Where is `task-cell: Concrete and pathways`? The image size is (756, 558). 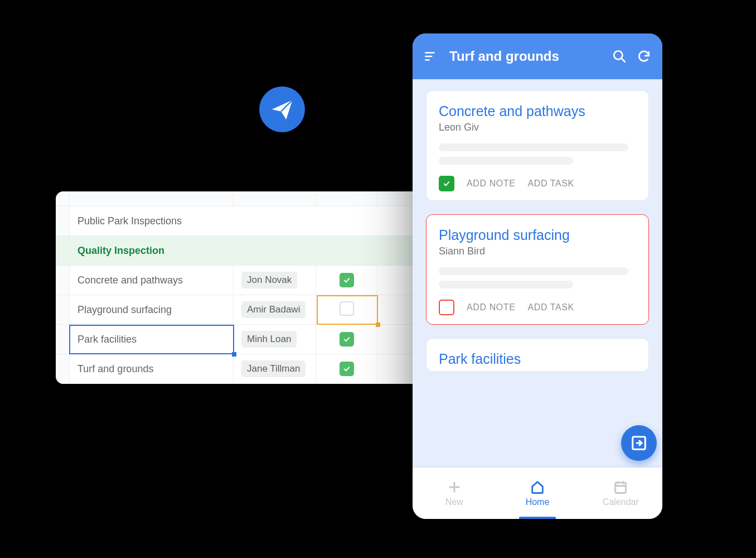
task-cell: Concrete and pathways is located at coordinates (152, 280).